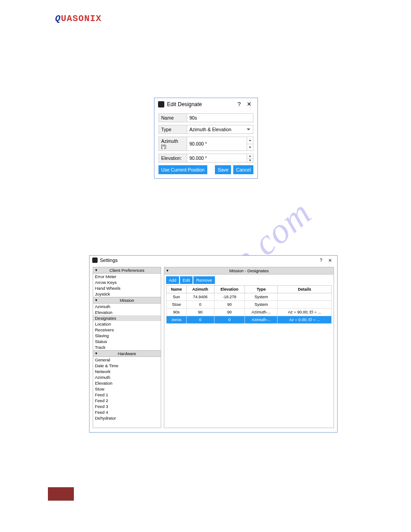 Image resolution: width=411 pixels, height=532 pixels. I want to click on table-row: 90s9090Azimuth-...Az = 90.00; El = ..., so click(249, 313).